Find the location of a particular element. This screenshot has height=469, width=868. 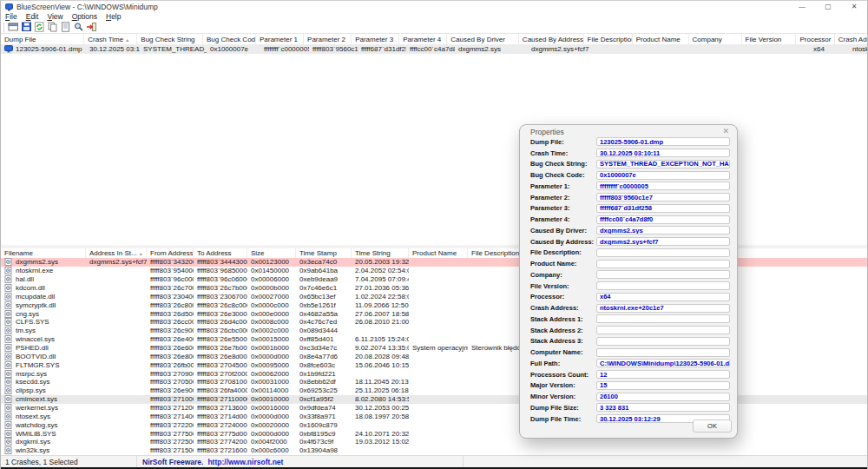

driver-header-from-address: From Address is located at coordinates (170, 254).